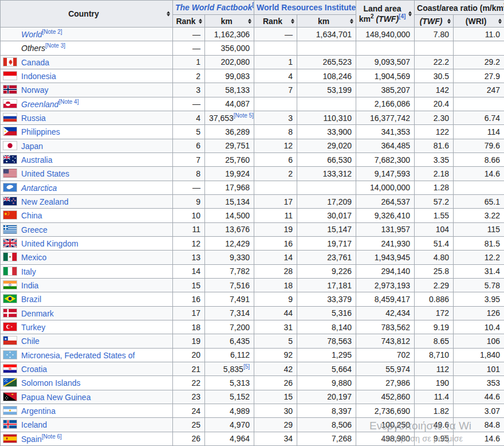  I want to click on country-link: Greece, so click(34, 230).